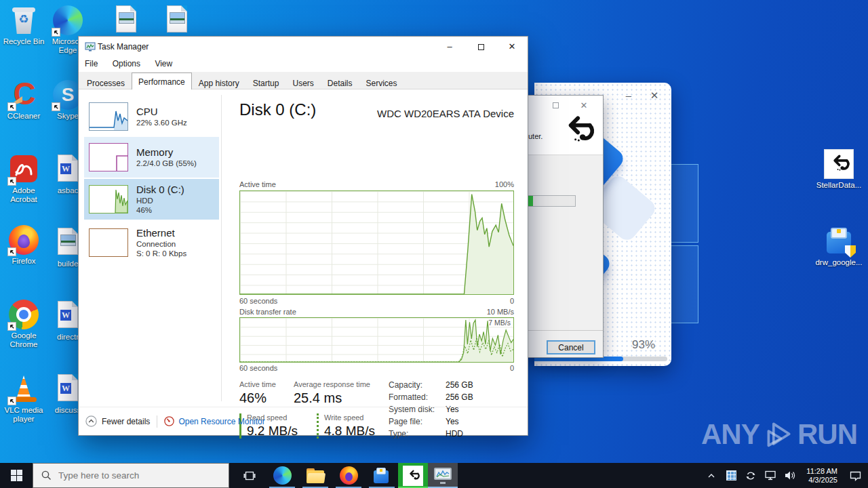 This screenshot has width=868, height=488. Describe the element at coordinates (152, 117) in the screenshot. I see `sidebar-item-cpu: CPU 22% 3.60 GHz` at that location.